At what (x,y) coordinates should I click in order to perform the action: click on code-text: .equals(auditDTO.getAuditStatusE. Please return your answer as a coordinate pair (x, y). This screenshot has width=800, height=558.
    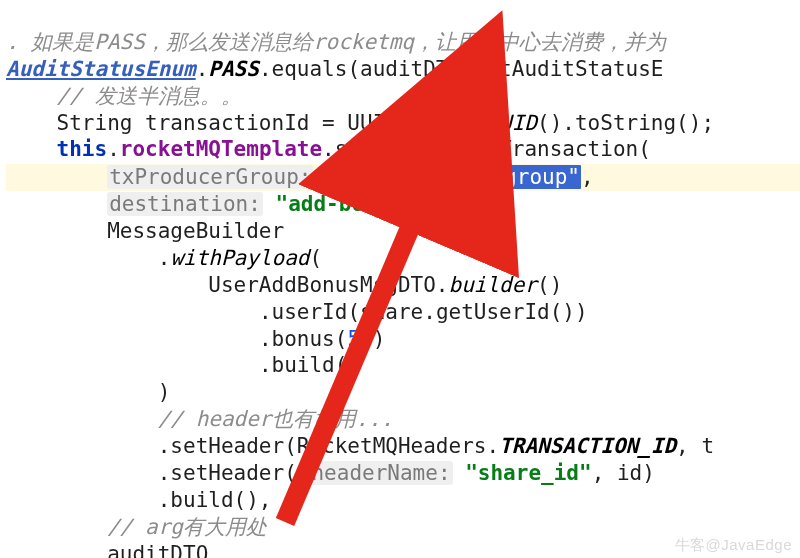
    Looking at the image, I should click on (462, 69).